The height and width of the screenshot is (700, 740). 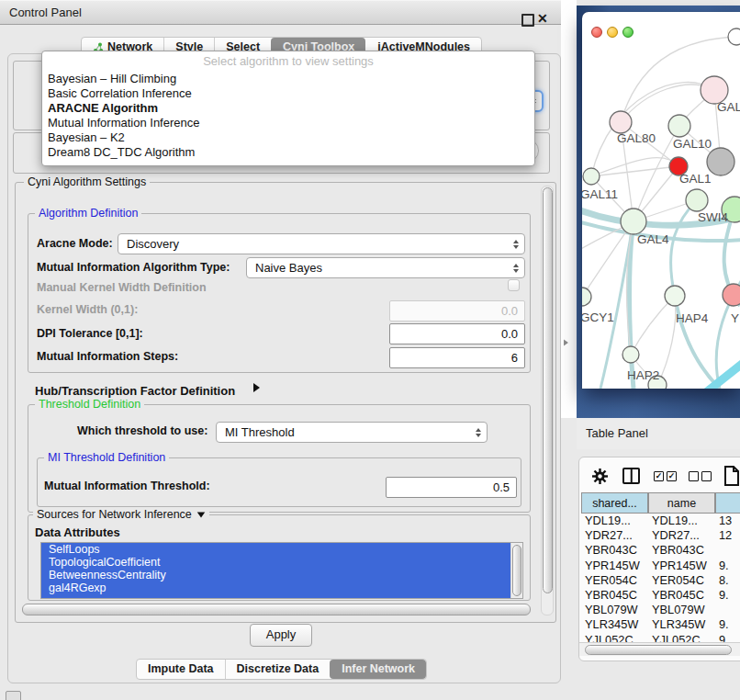 I want to click on sources-legend: Sources for Network Inference, so click(x=121, y=514).